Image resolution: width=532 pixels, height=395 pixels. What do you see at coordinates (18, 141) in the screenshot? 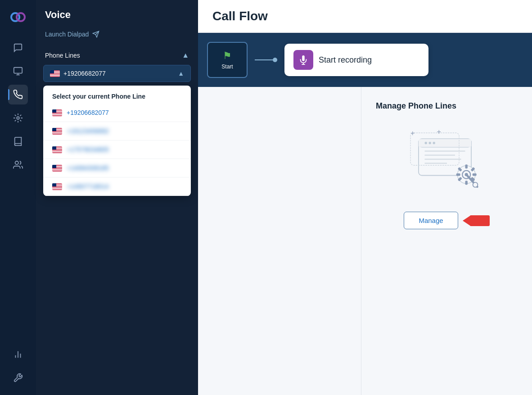
I see `sidebar-item-knowledge` at bounding box center [18, 141].